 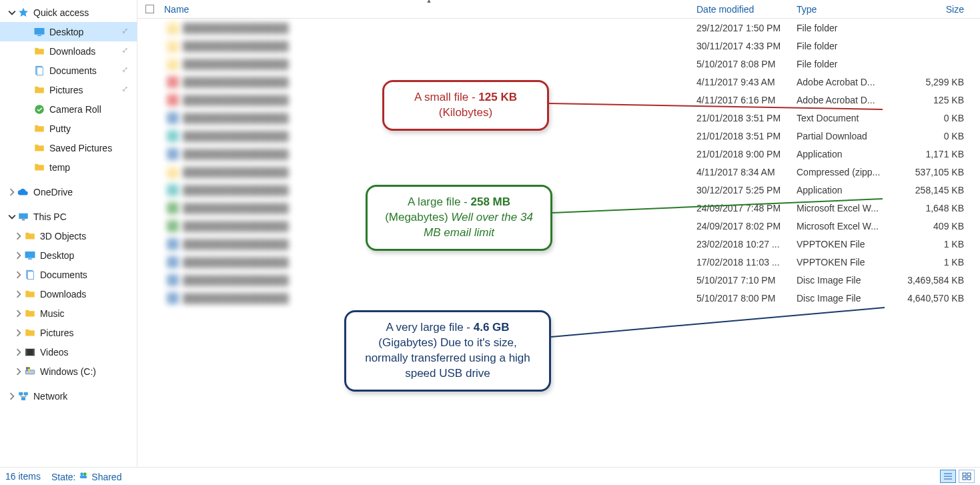 What do you see at coordinates (64, 275) in the screenshot?
I see `tree-label: Documents` at bounding box center [64, 275].